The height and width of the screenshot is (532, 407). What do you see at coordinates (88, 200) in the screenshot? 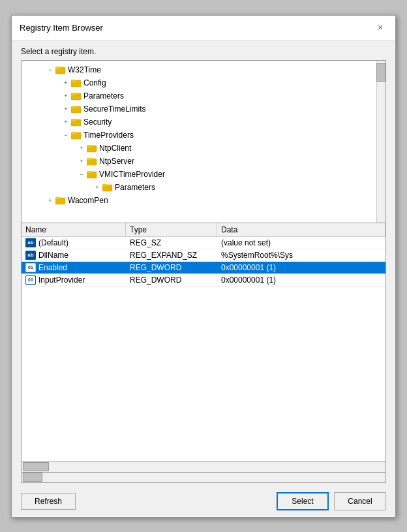
I see `tree-label-wacompen: WacomPen` at bounding box center [88, 200].